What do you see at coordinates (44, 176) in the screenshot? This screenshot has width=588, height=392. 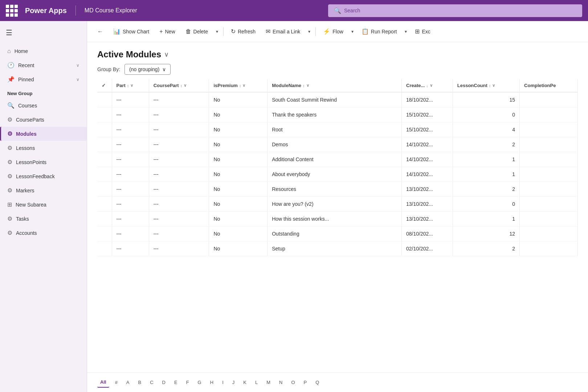 I see `sidebar-item-lessonfeedback: ⚙ LessonFeedback` at bounding box center [44, 176].